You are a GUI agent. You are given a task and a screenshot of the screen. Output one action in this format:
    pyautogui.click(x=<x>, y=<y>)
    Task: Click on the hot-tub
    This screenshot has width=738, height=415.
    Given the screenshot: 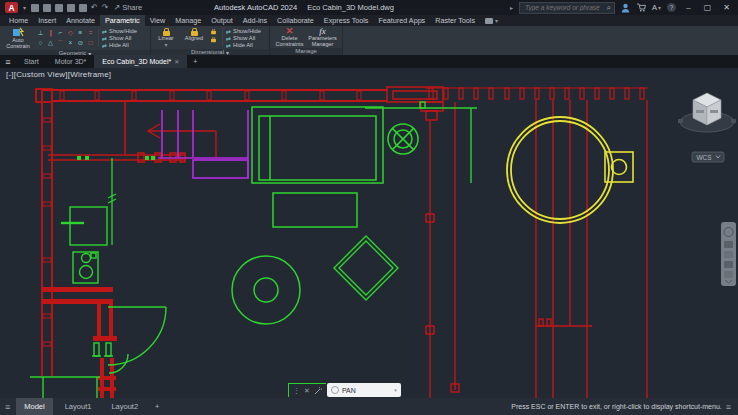 What is the action you would take?
    pyautogui.click(x=560, y=170)
    